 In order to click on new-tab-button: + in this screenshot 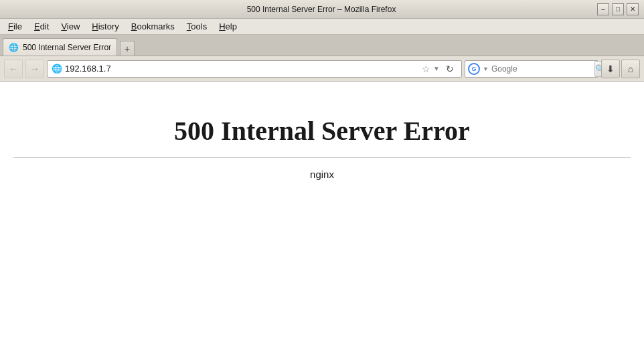, I will do `click(127, 48)`.